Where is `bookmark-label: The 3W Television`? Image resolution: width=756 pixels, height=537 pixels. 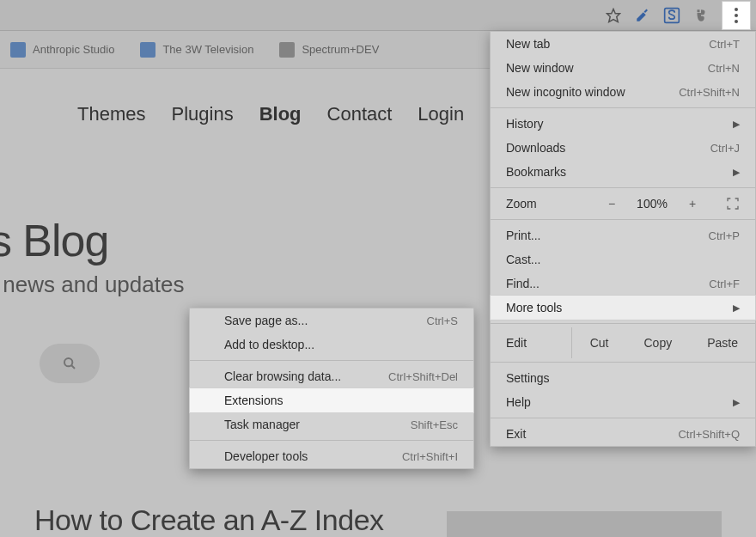 bookmark-label: The 3W Television is located at coordinates (208, 50).